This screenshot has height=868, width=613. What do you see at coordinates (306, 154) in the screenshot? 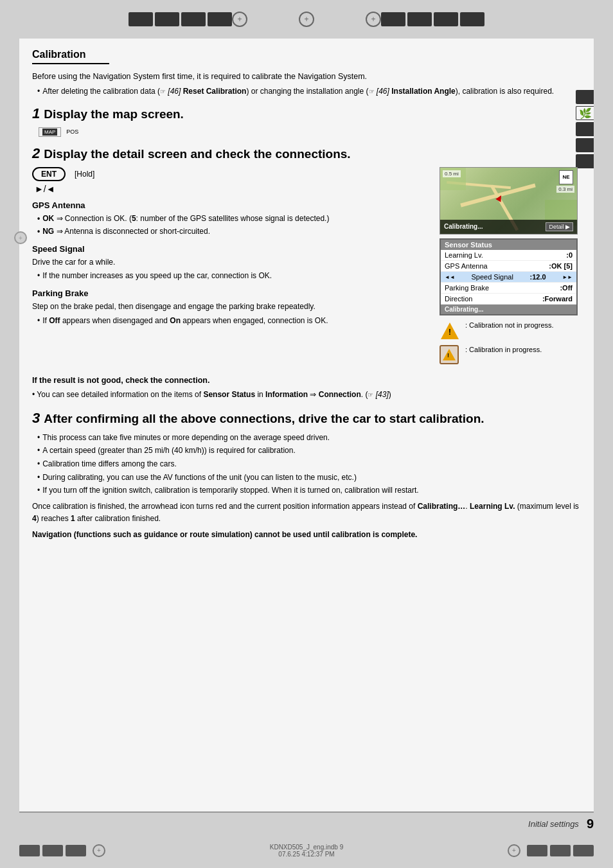
I see `step2-heading: 2 Display the detail screen and check th…` at bounding box center [306, 154].